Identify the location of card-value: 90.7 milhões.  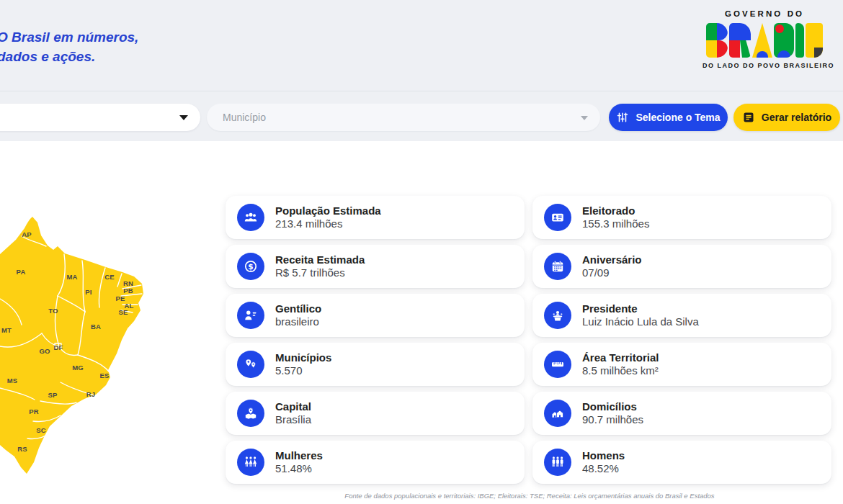
(612, 420).